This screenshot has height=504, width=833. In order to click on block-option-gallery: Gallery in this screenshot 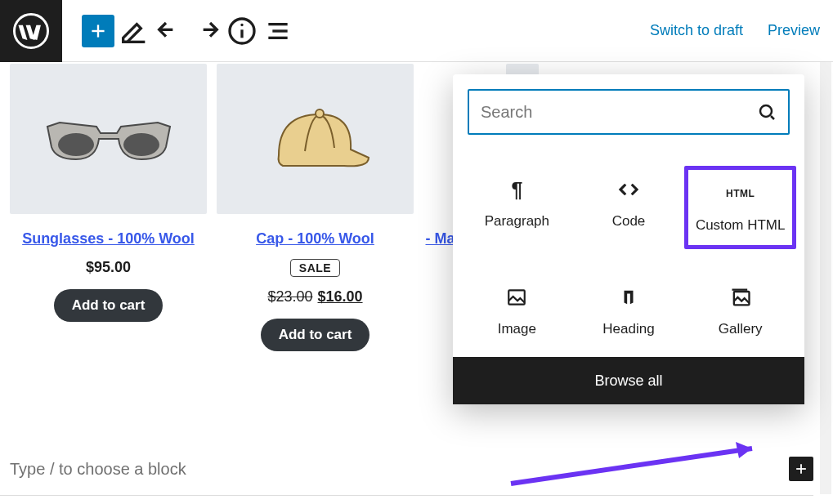, I will do `click(741, 311)`.